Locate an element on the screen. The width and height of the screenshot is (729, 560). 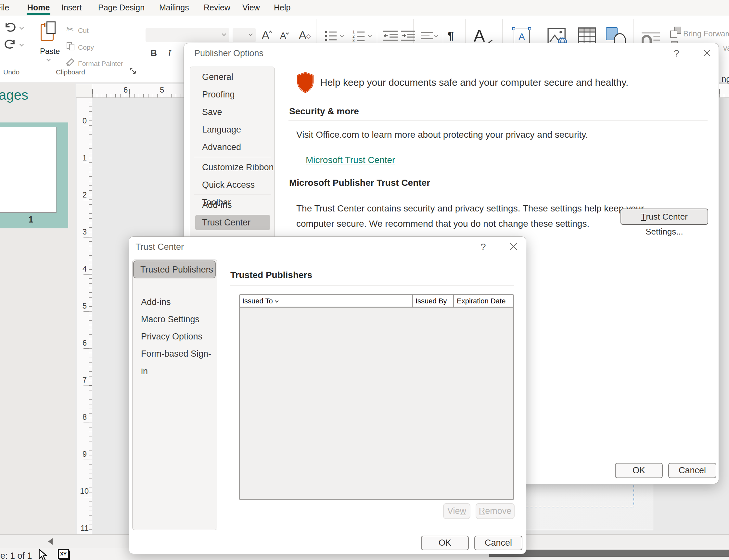
button-label: rust Center Settings... is located at coordinates (667, 224).